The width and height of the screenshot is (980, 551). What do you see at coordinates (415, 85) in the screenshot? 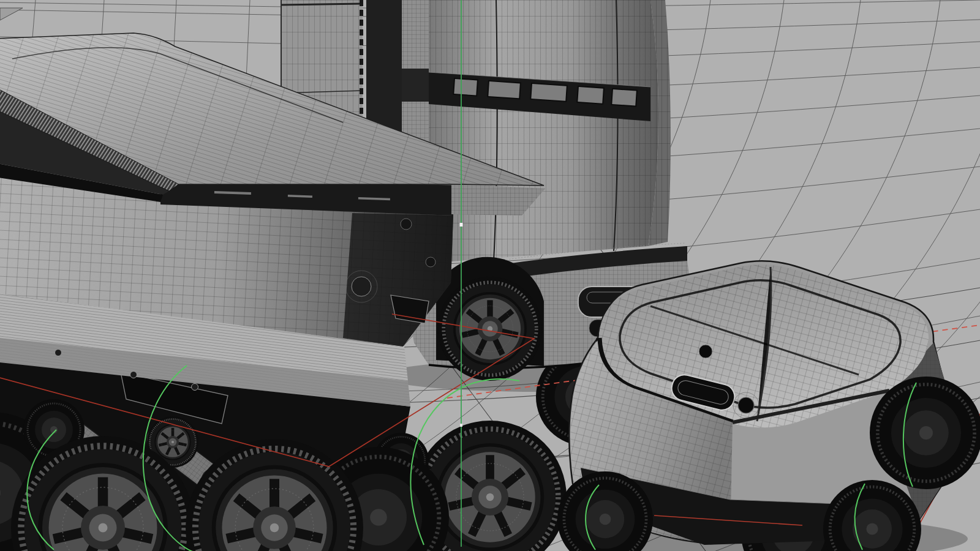
I see `sensor-band-side` at bounding box center [415, 85].